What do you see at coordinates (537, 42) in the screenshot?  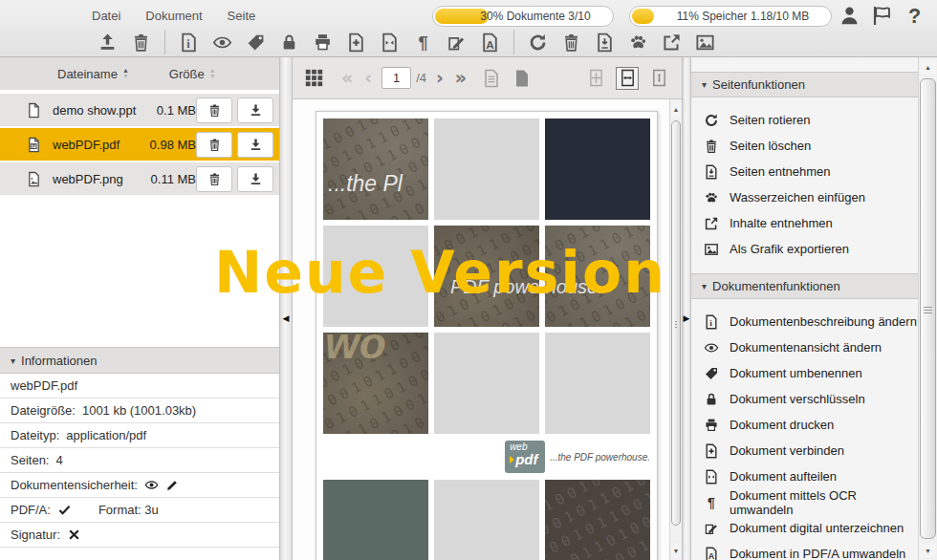 I see `rotate-pages-button` at bounding box center [537, 42].